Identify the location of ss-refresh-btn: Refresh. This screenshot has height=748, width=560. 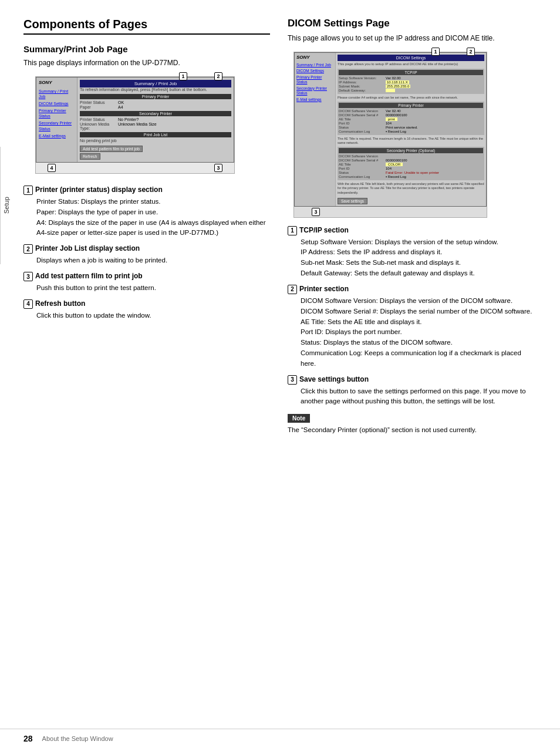
(90, 156).